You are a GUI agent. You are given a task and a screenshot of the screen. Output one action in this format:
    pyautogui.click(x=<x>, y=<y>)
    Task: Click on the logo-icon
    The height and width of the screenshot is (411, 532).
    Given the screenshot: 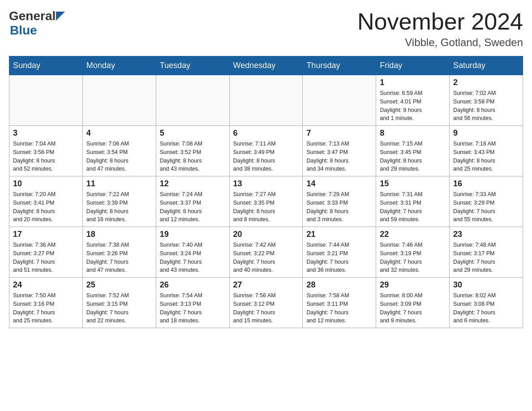 What is the action you would take?
    pyautogui.click(x=60, y=16)
    